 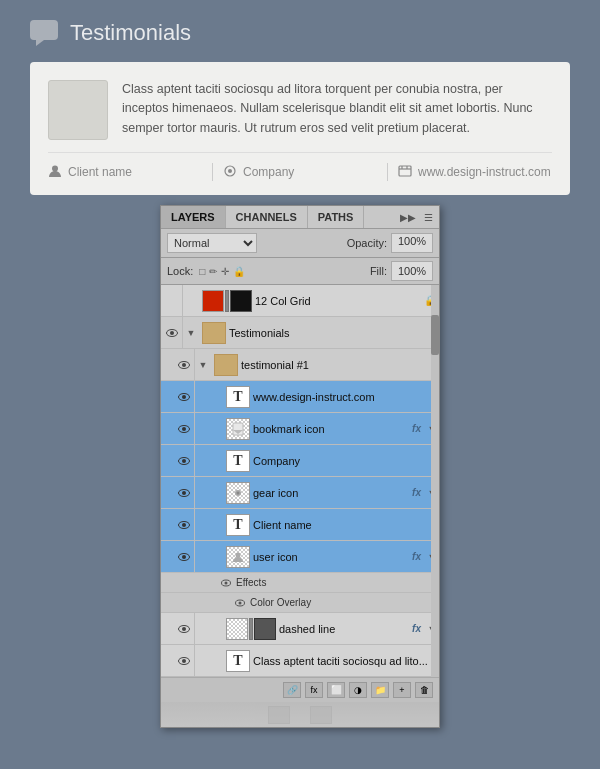 I want to click on thumb-folder-testimonials, so click(x=214, y=333).